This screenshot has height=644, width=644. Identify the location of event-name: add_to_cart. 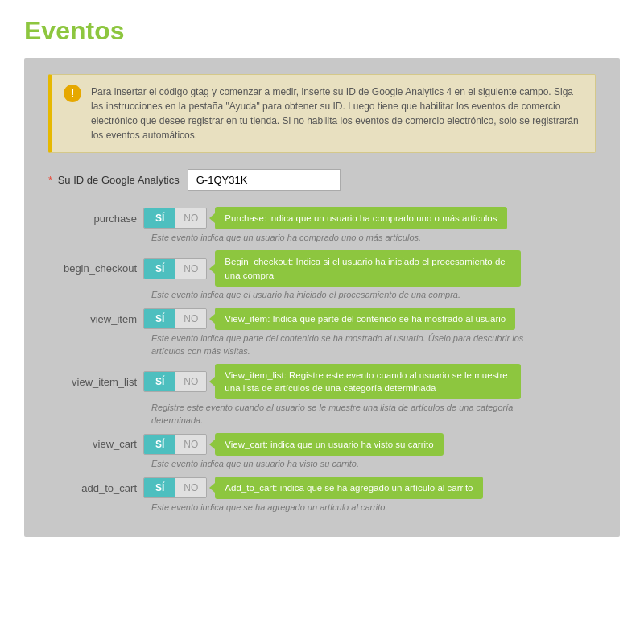
(93, 488).